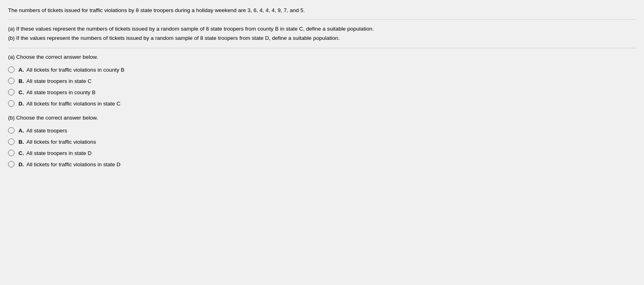  Describe the element at coordinates (11, 142) in the screenshot. I see `part-b-radio-b` at that location.